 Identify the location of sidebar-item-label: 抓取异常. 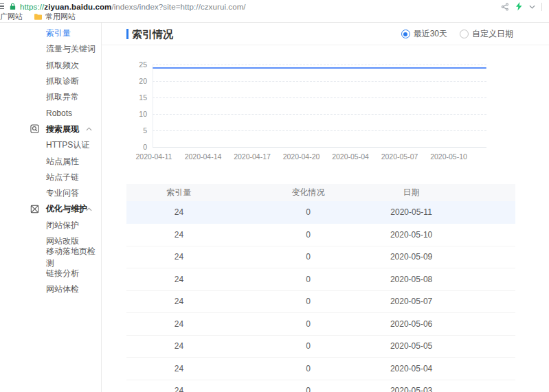
(63, 97).